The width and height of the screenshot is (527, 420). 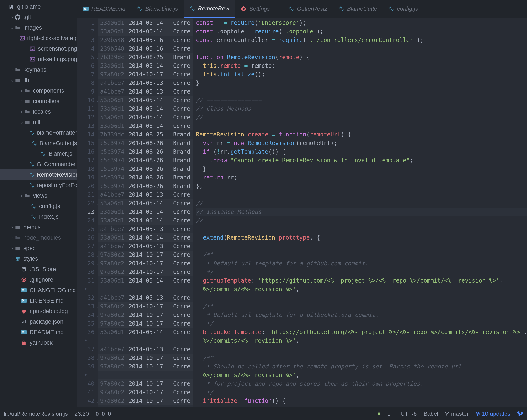 What do you see at coordinates (39, 101) in the screenshot?
I see `tree-item-controllers: ›controllers` at bounding box center [39, 101].